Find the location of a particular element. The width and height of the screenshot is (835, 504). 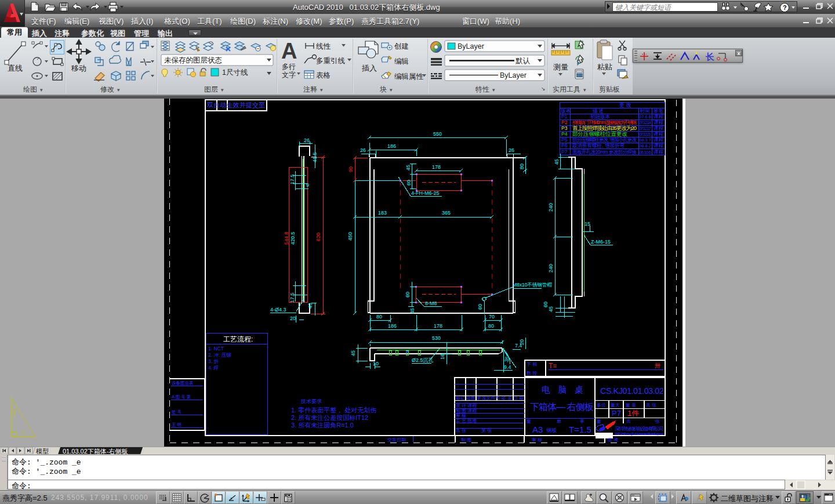

svg-text: Ø2.5沉孔 is located at coordinates (423, 360).